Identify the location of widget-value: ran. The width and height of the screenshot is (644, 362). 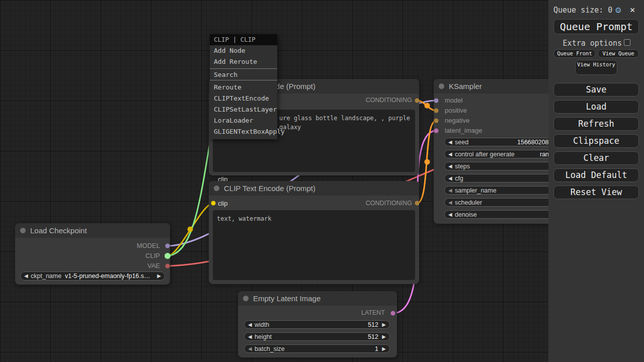
(544, 154).